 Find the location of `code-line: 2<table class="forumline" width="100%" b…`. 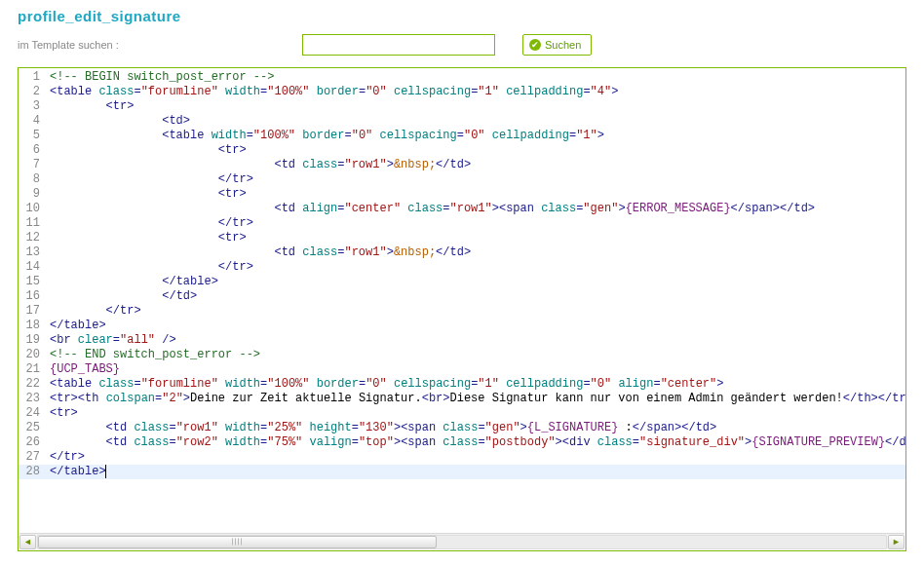

code-line: 2<table class="forumline" width="100%" b… is located at coordinates (462, 92).